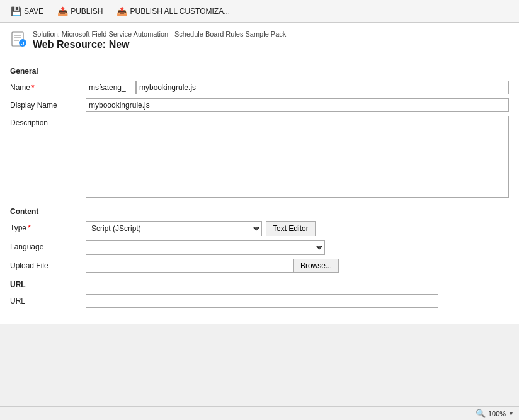 Image resolution: width=519 pixels, height=420 pixels. What do you see at coordinates (159, 45) in the screenshot?
I see `header-text: Solution: Microsoft Field Service Automa…` at bounding box center [159, 45].